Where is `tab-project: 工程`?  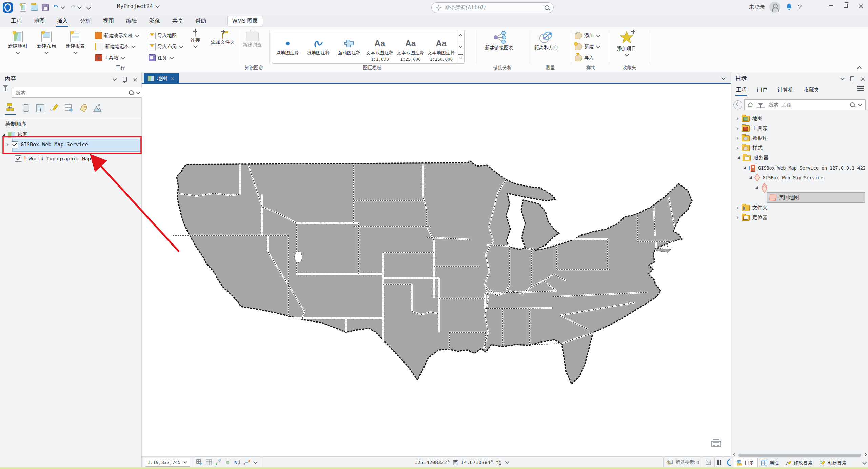
tab-project: 工程 is located at coordinates (16, 21).